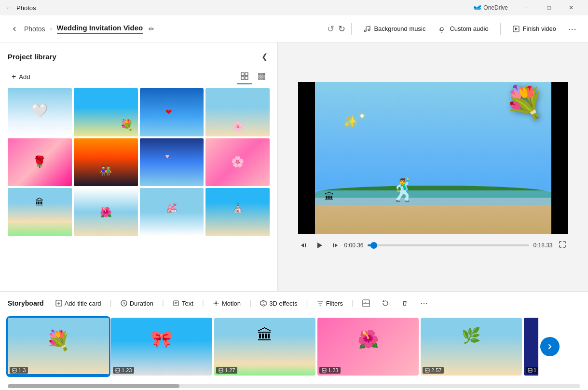 The image size is (588, 390). I want to click on delete-button, so click(405, 303).